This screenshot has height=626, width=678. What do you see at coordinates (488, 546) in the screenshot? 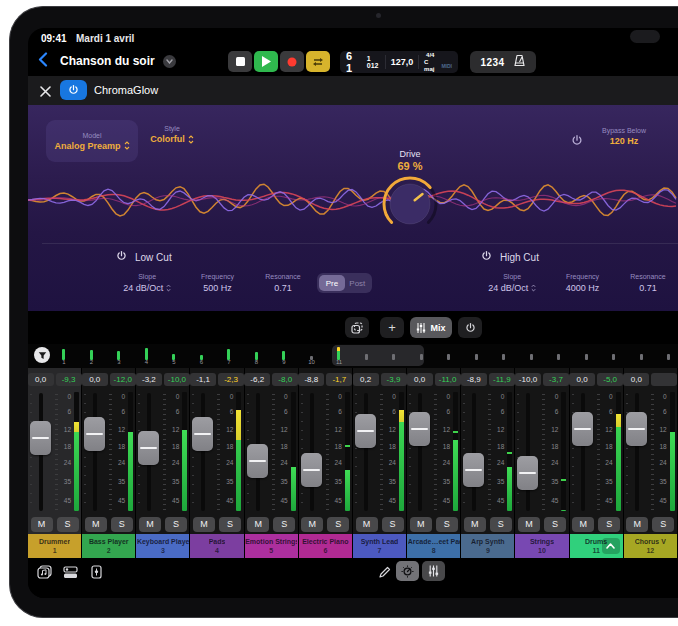
I see `track-name-block: Arp Synth9` at bounding box center [488, 546].